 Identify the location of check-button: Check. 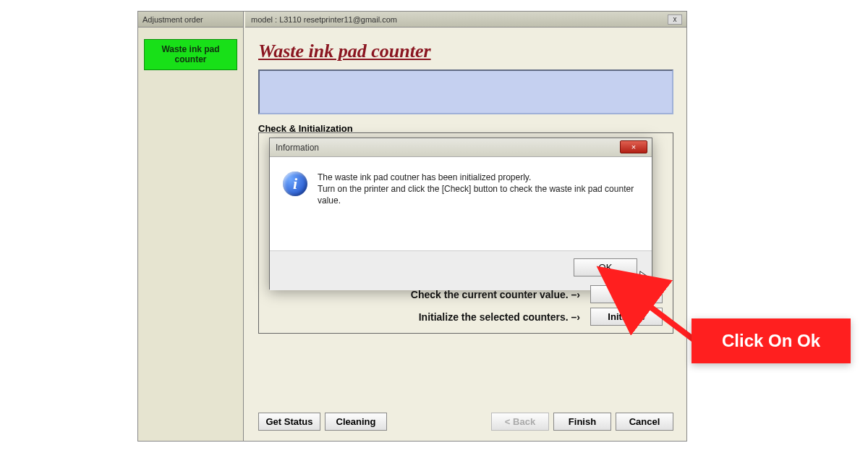
(626, 294).